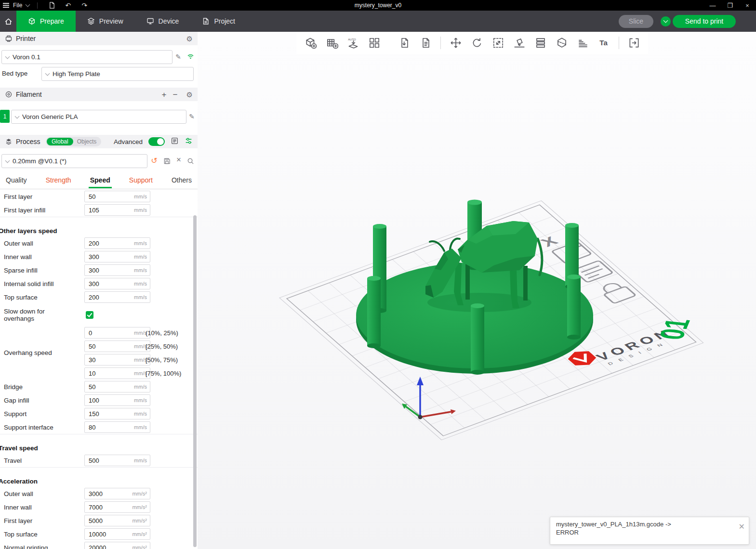  What do you see at coordinates (99, 226) in the screenshot?
I see `section-other-layers-speed: Other layers speed` at bounding box center [99, 226].